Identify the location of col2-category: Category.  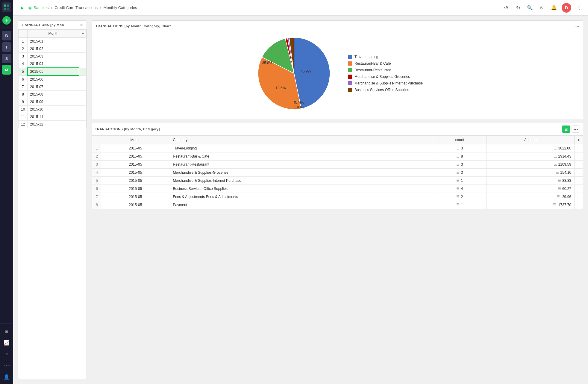
(301, 140).